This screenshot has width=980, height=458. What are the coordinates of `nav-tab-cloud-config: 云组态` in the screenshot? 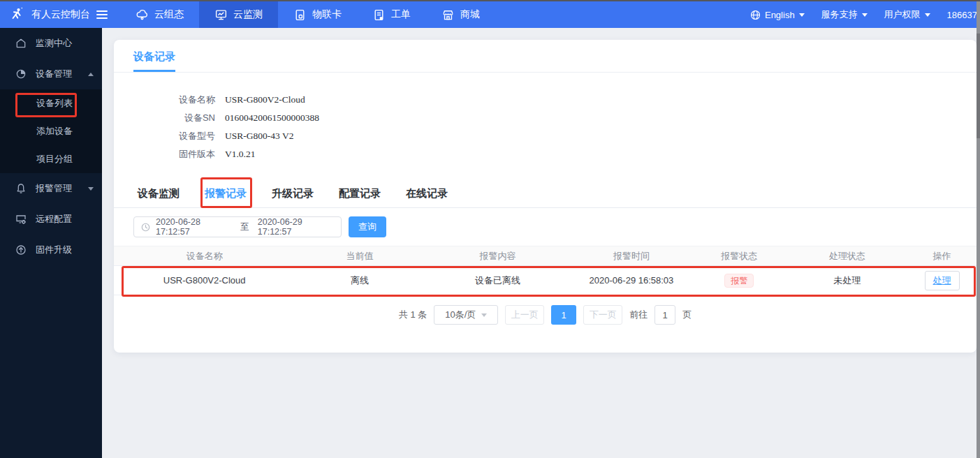 It's located at (159, 15).